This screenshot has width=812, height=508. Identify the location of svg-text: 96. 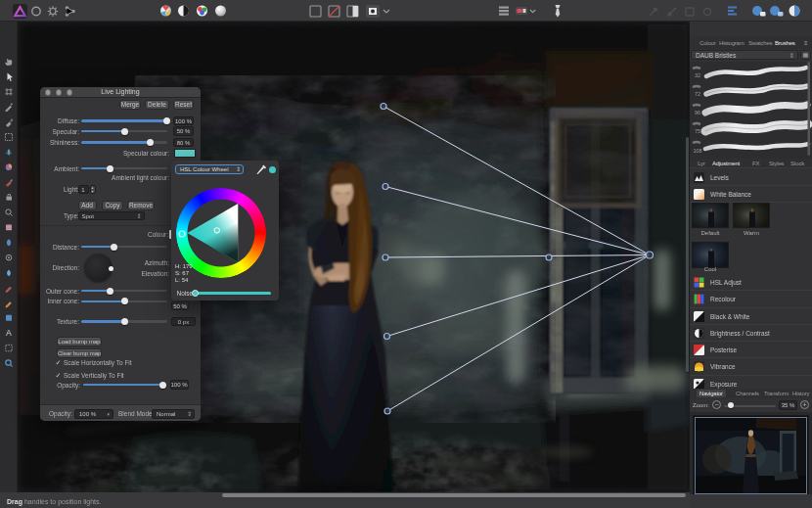
(698, 113).